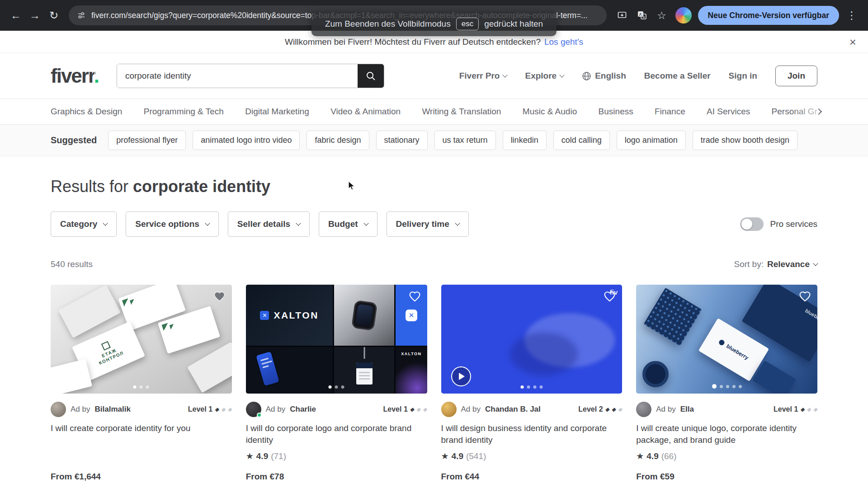 This screenshot has width=868, height=488. Describe the element at coordinates (81, 15) in the screenshot. I see `site-settings-tune-icon` at that location.